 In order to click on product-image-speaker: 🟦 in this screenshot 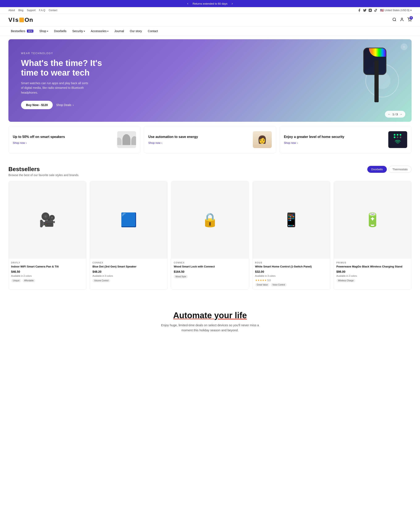, I will do `click(129, 220)`.